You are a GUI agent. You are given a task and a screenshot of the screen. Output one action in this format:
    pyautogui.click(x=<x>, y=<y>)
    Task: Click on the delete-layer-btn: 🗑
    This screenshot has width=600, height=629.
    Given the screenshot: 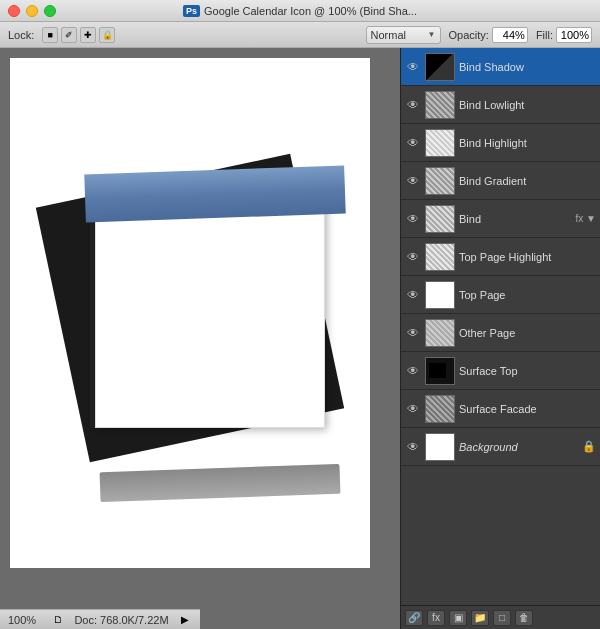 What is the action you would take?
    pyautogui.click(x=524, y=618)
    